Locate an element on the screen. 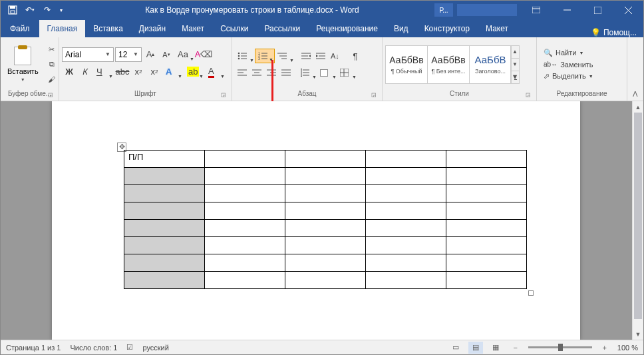 Image resolution: width=644 pixels, height=355 pixels. line-spacing-button: ▼ is located at coordinates (307, 73).